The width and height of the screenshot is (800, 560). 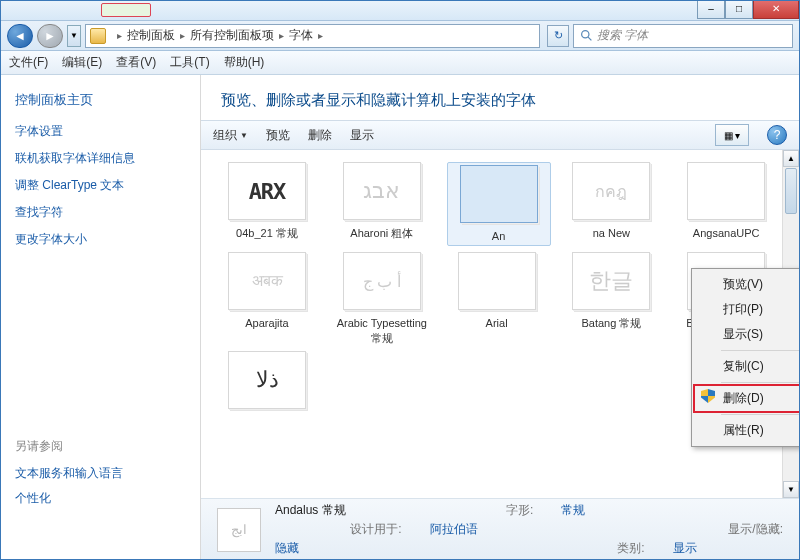 I want to click on shield-icon, so click(x=708, y=396).